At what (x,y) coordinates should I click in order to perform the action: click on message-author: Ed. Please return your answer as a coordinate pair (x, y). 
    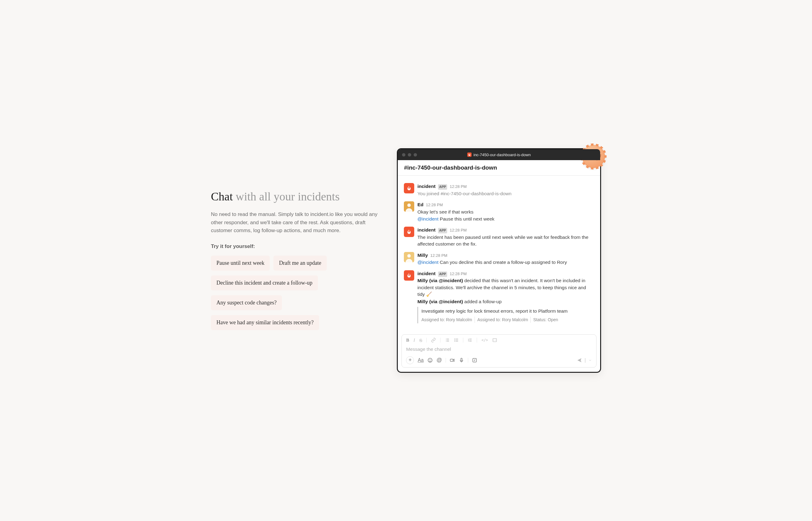
    Looking at the image, I should click on (420, 205).